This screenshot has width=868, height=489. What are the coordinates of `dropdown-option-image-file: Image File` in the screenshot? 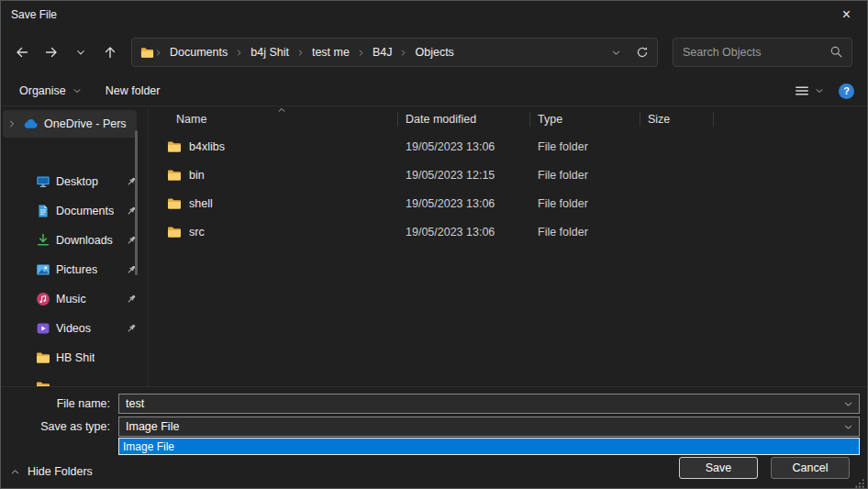 It's located at (489, 446).